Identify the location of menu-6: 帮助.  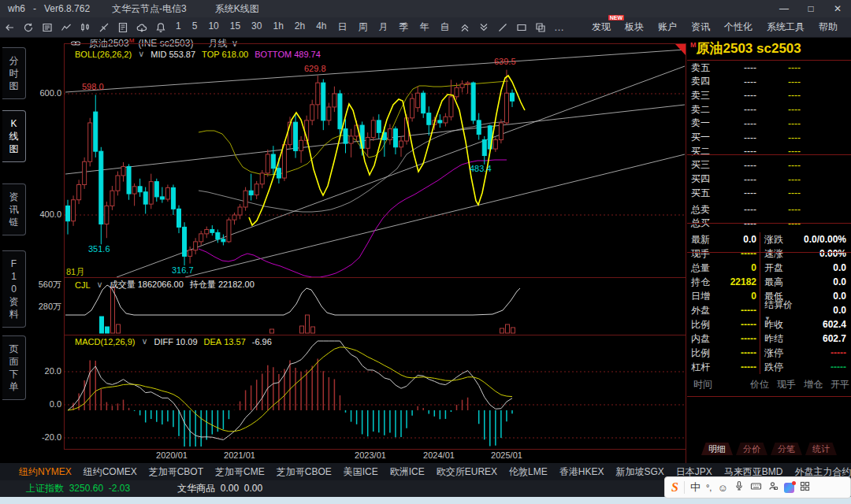
(828, 27).